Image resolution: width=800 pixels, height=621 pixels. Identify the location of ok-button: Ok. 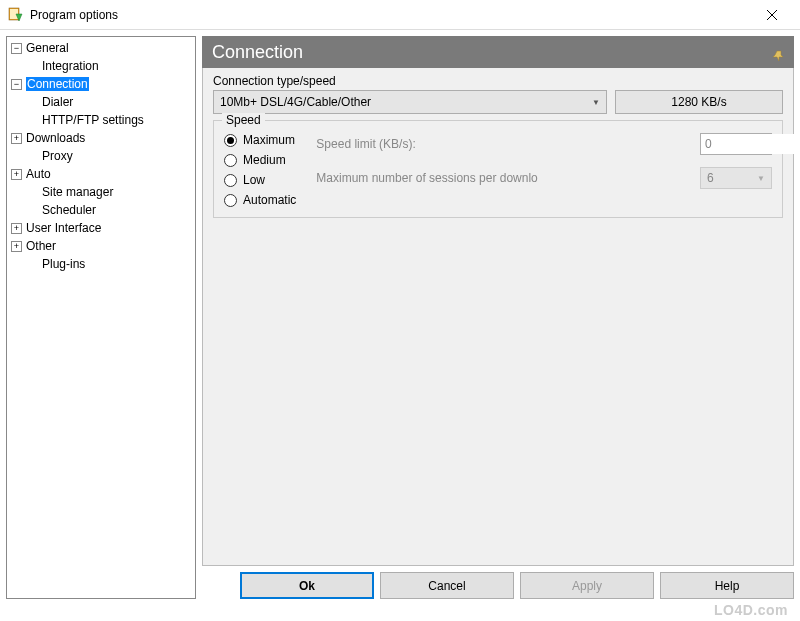
(307, 586).